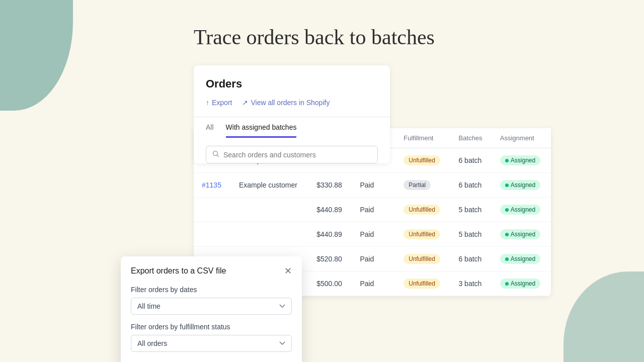 This screenshot has height=362, width=644. Describe the element at coordinates (292, 115) in the screenshot. I see `orders-panel: Orders ↑ Export ↗ View all orders in Sho…` at that location.